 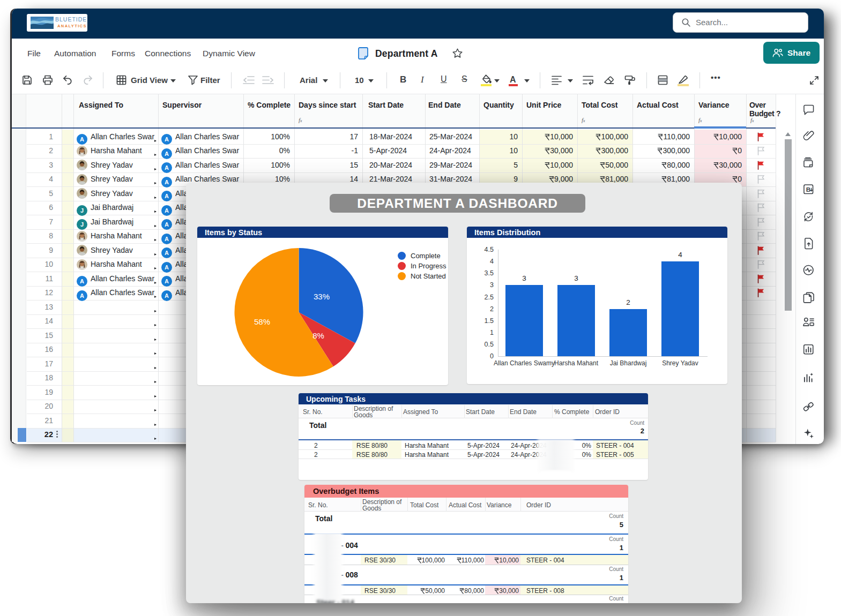 What do you see at coordinates (72, 26) in the screenshot?
I see `svg-text: ANALYTICS` at bounding box center [72, 26].